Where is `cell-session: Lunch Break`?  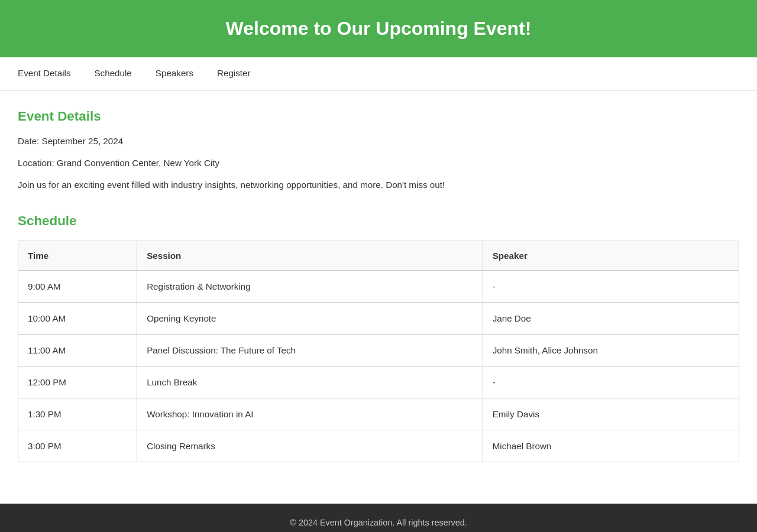 cell-session: Lunch Break is located at coordinates (310, 382).